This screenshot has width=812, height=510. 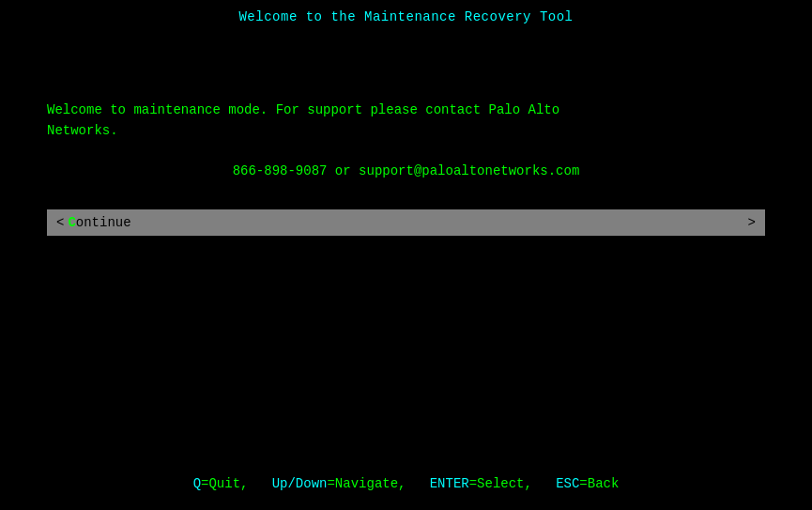 What do you see at coordinates (103, 223) in the screenshot?
I see `btn-label-rest: ontinue` at bounding box center [103, 223].